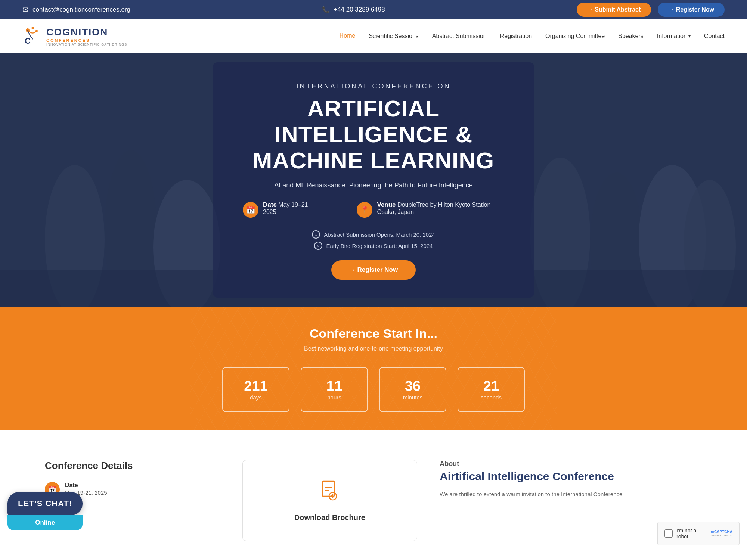  Describe the element at coordinates (45, 504) in the screenshot. I see `chat-bubble: LET'S CHAT!` at that location.